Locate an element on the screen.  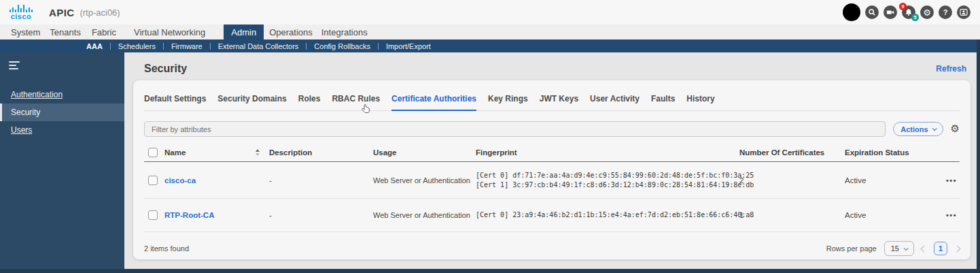
cisco-brand-text: cisco is located at coordinates (22, 16).